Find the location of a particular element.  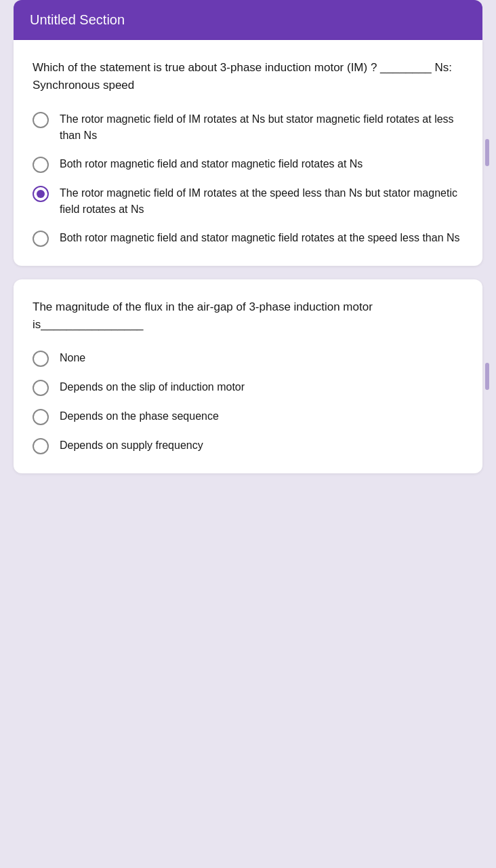

q1-option-2: Both rotor magnetic field and stator mag… is located at coordinates (248, 164).